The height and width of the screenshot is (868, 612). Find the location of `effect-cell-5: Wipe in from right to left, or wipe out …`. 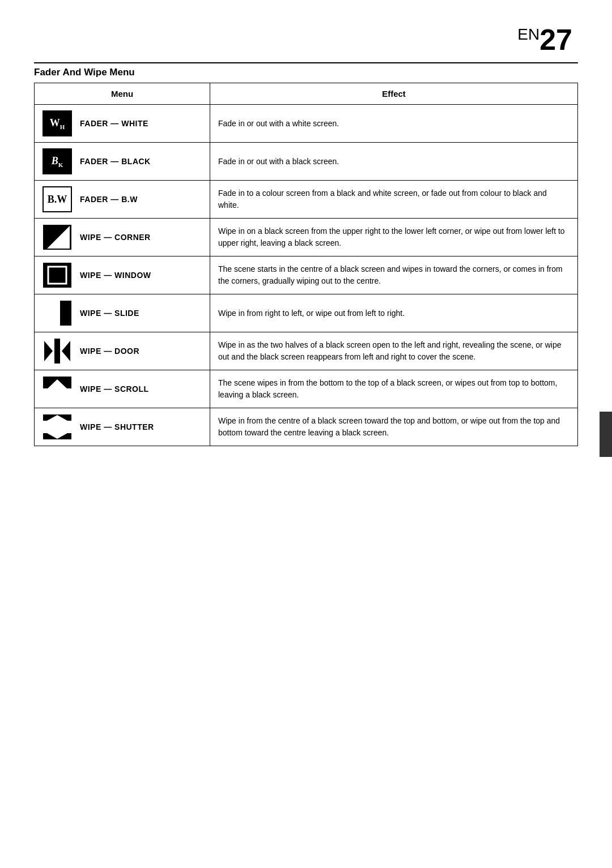

effect-cell-5: Wipe in from right to left, or wipe out … is located at coordinates (394, 314).